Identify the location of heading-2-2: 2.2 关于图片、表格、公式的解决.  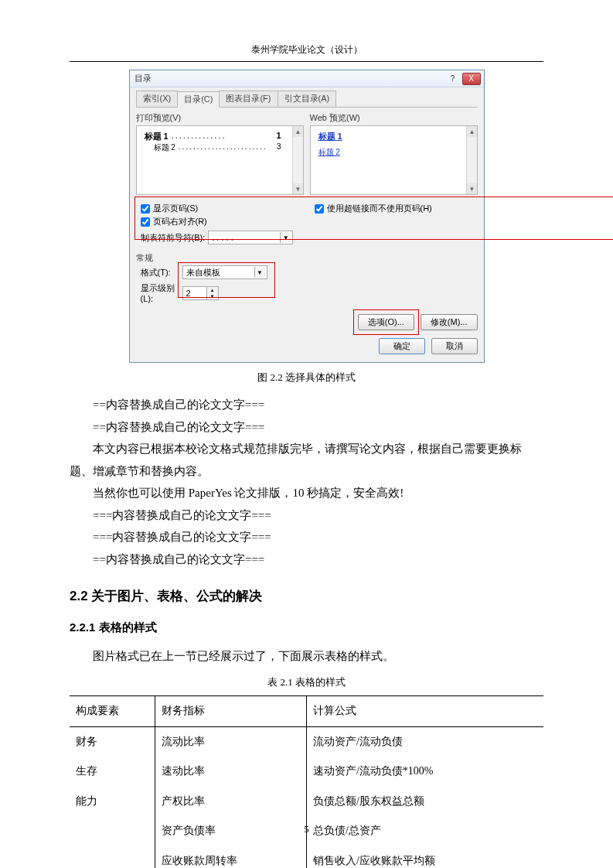
(306, 596).